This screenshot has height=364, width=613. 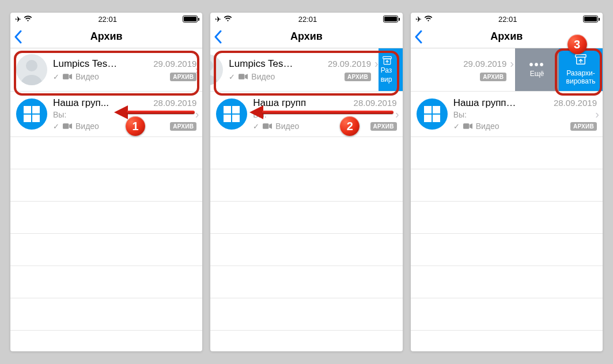 I want to click on chat-row-lumpics: Lumpics Tes… 29.09.2019 ✓ Видео АРХИВ, so click(x=306, y=70).